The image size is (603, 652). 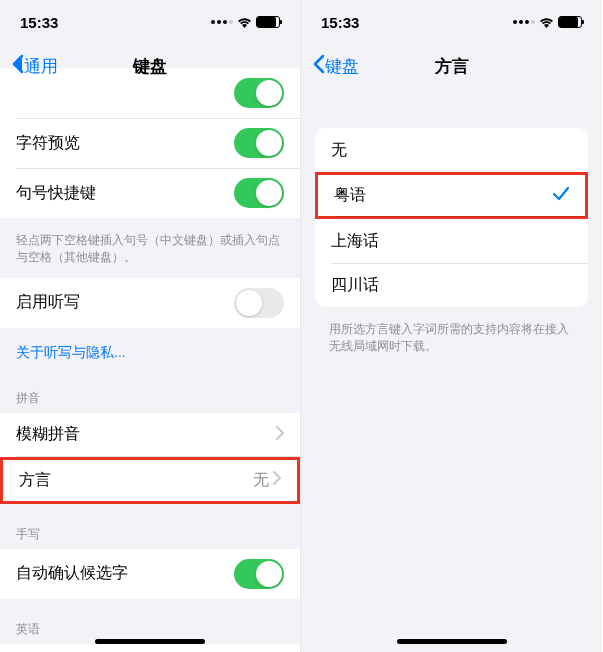 I want to click on footer-dialect: 用所选方言键入字词所需的支持内容将在接入无线局域网时下载。, so click(x=452, y=341).